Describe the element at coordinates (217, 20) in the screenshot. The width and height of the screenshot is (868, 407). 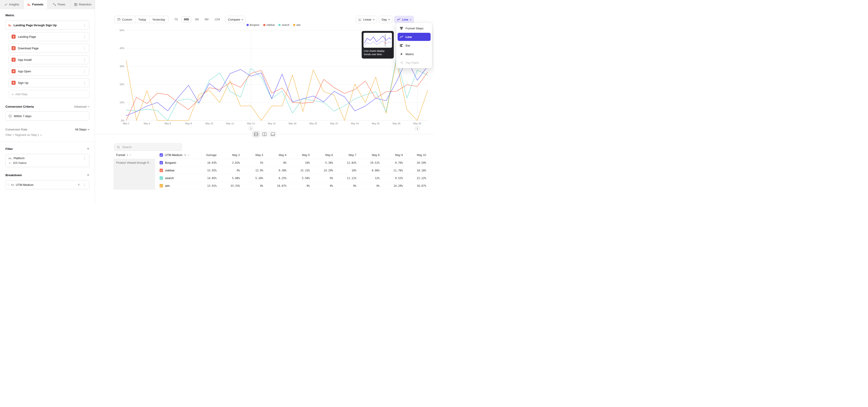
I see `range-button-12m: 12M` at that location.